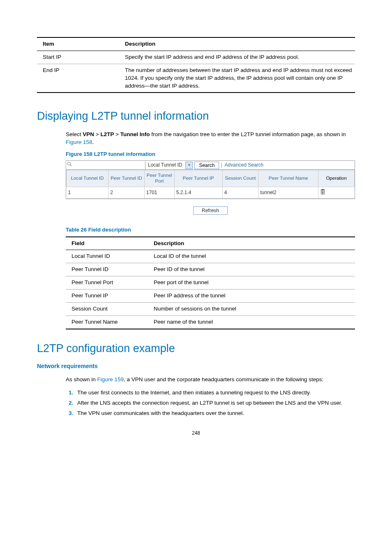 This screenshot has width=392, height=533. I want to click on cell-desc: Peer name of the tunnel, so click(251, 322).